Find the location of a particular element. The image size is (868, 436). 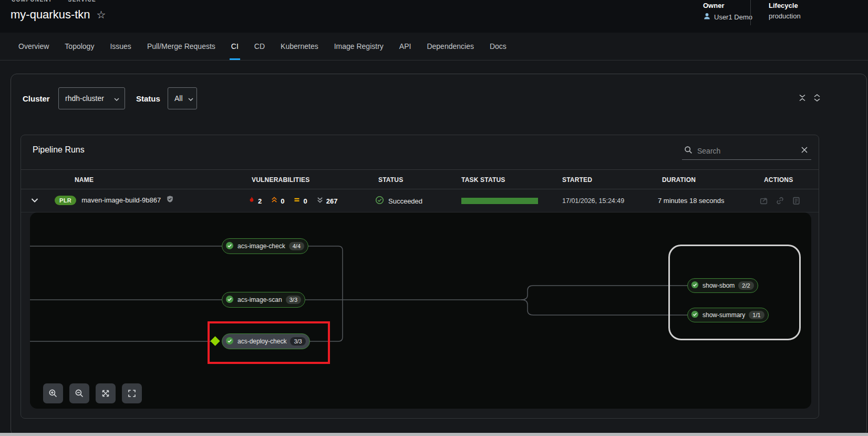

tab-dependencies: Dependencies is located at coordinates (450, 46).